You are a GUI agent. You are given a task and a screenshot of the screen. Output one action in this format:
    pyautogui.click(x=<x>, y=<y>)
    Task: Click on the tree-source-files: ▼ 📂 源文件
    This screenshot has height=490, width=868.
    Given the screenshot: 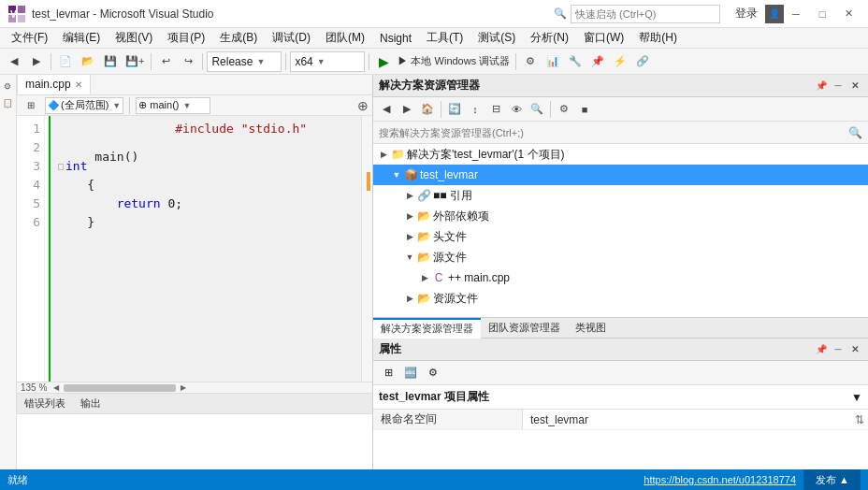 What is the action you would take?
    pyautogui.click(x=621, y=257)
    